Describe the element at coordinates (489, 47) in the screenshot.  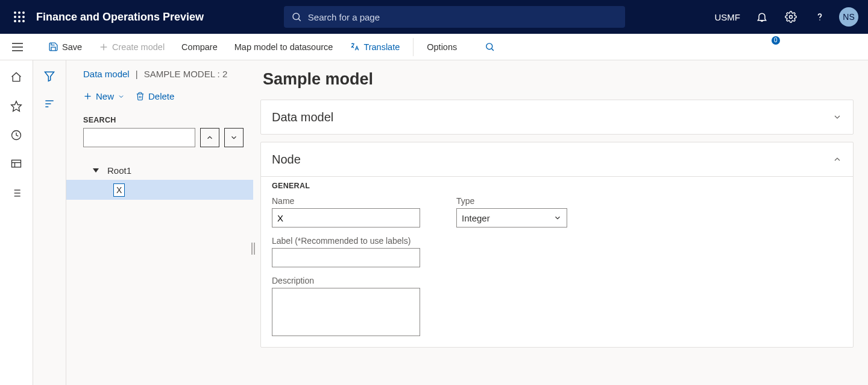
I see `action-search-button` at that location.